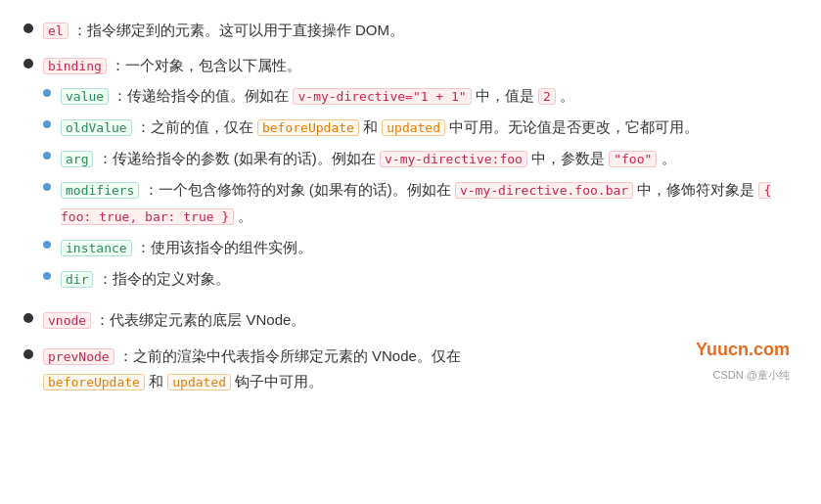 The image size is (821, 504). Describe the element at coordinates (417, 204) in the screenshot. I see `list-item-modifiers: modifiers ：一个包含修饰符的对象 (如果有的话)。例如在 v-my-d…` at that location.